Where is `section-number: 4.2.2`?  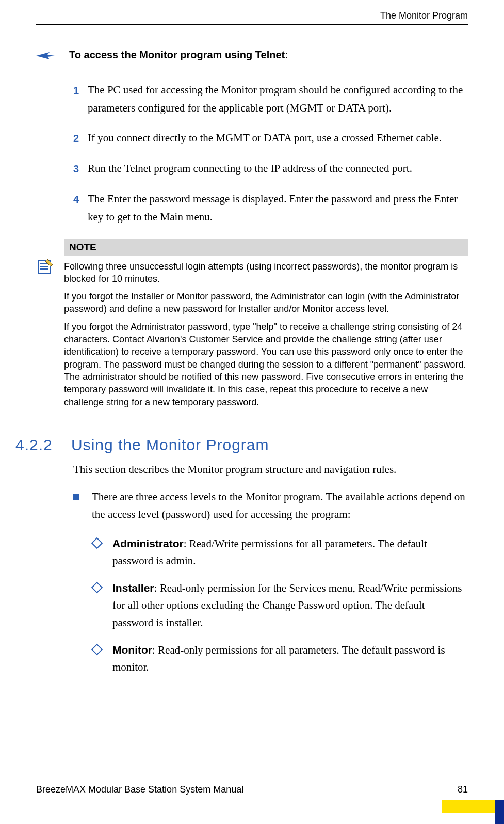
section-number: 4.2.2 is located at coordinates (43, 445).